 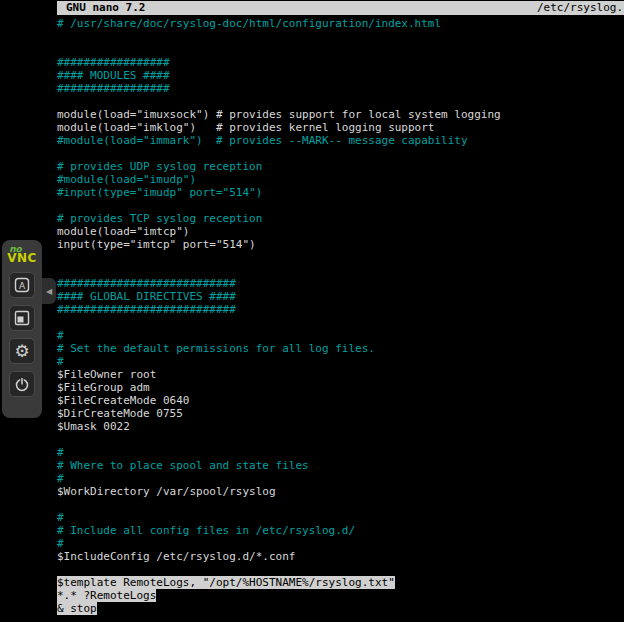 I want to click on terminal-line: $FileGroup adm, so click(x=340, y=388).